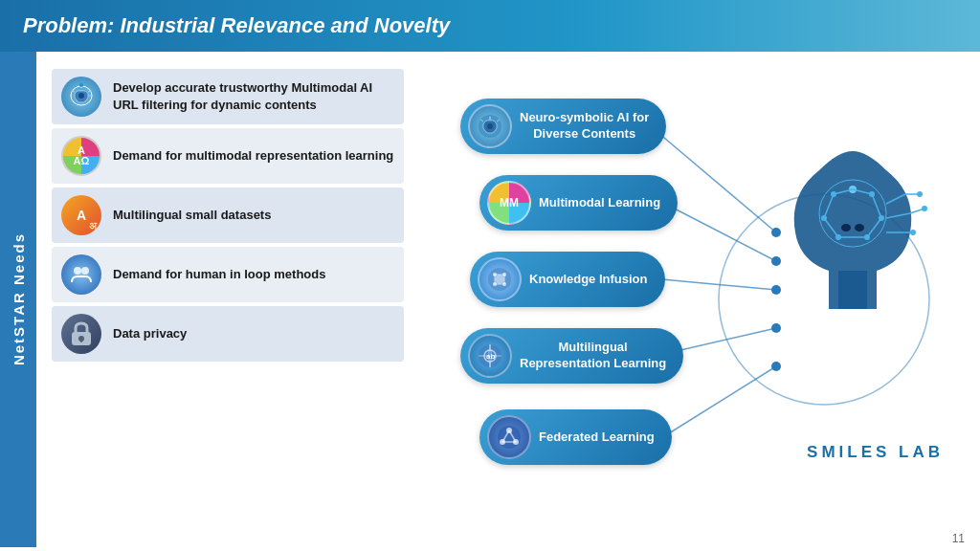  I want to click on need-text-human: Demand for human in loop methods, so click(219, 275).